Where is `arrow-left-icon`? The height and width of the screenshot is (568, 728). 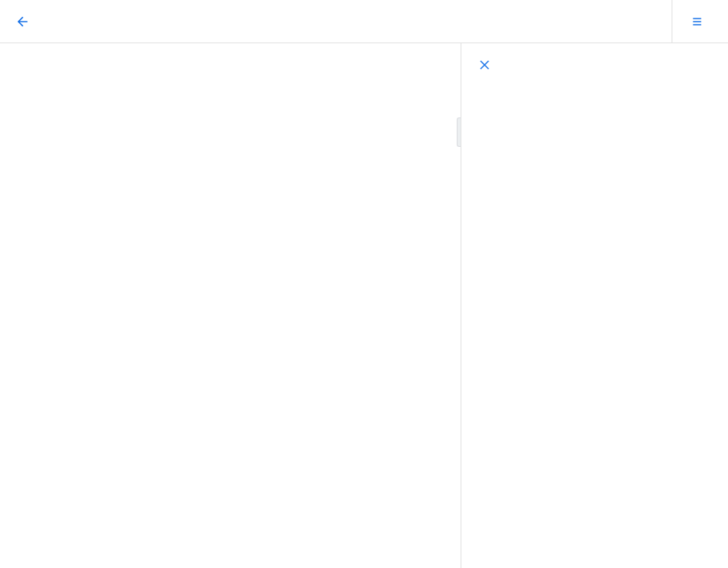
arrow-left-icon is located at coordinates (22, 22).